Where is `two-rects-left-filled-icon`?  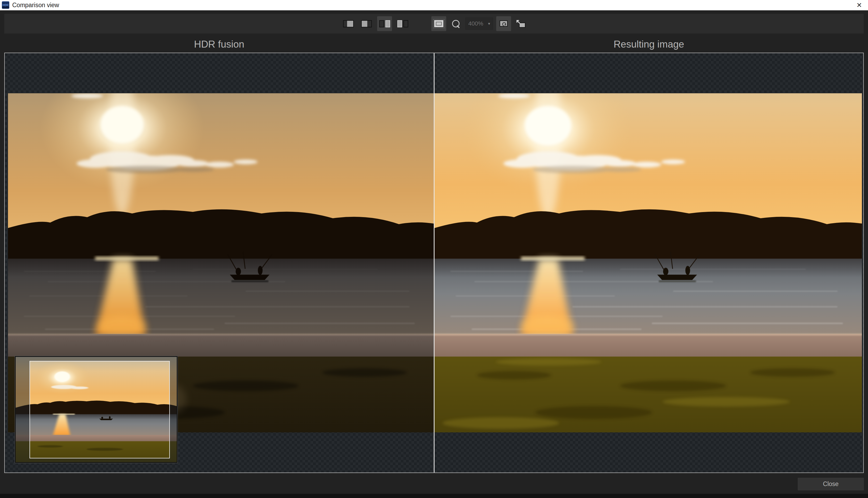
two-rects-left-filled-icon is located at coordinates (403, 24).